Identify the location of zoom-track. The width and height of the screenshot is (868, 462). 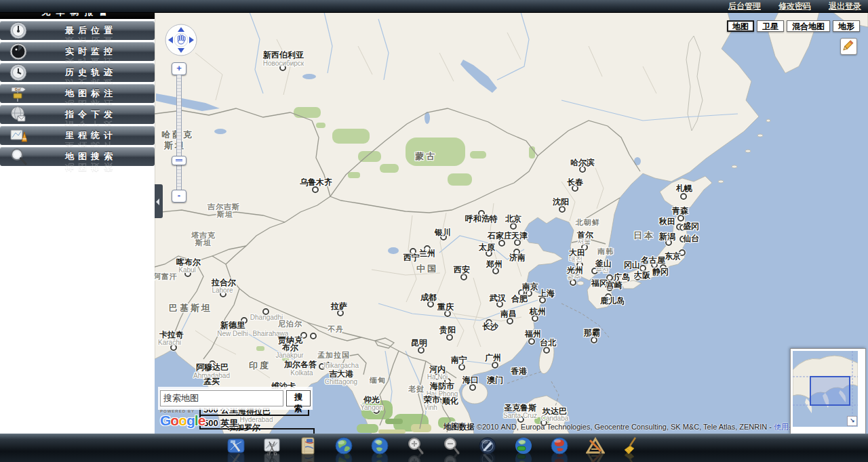
(179, 135).